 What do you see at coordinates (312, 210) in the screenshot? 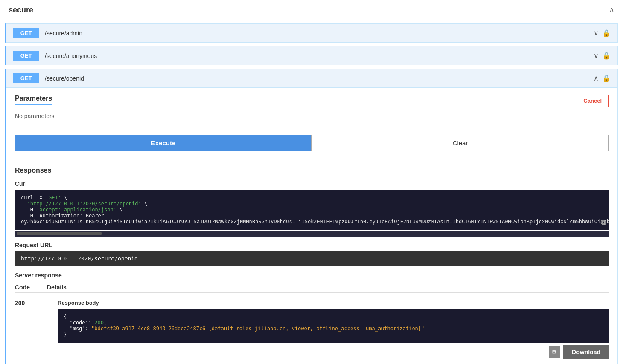
I see `curl-block: curl -X 'GET' \ 'http://127.0.0.1:2020/s…` at bounding box center [312, 210].